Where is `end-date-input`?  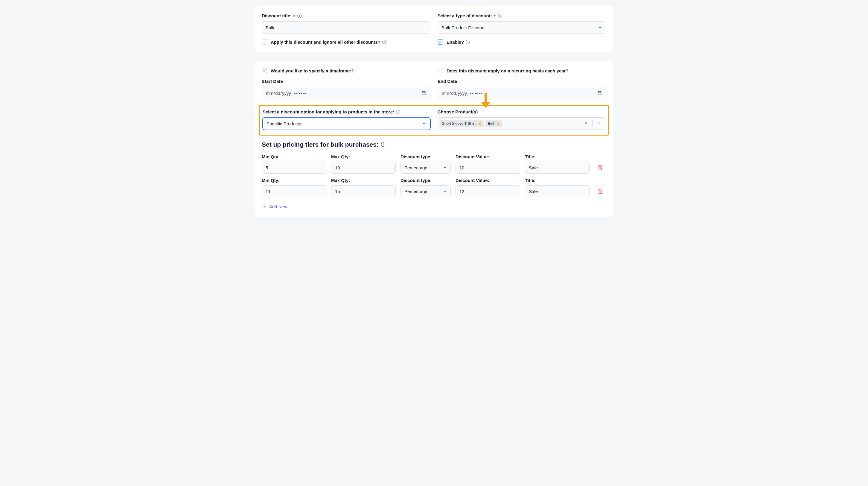
end-date-input is located at coordinates (522, 93).